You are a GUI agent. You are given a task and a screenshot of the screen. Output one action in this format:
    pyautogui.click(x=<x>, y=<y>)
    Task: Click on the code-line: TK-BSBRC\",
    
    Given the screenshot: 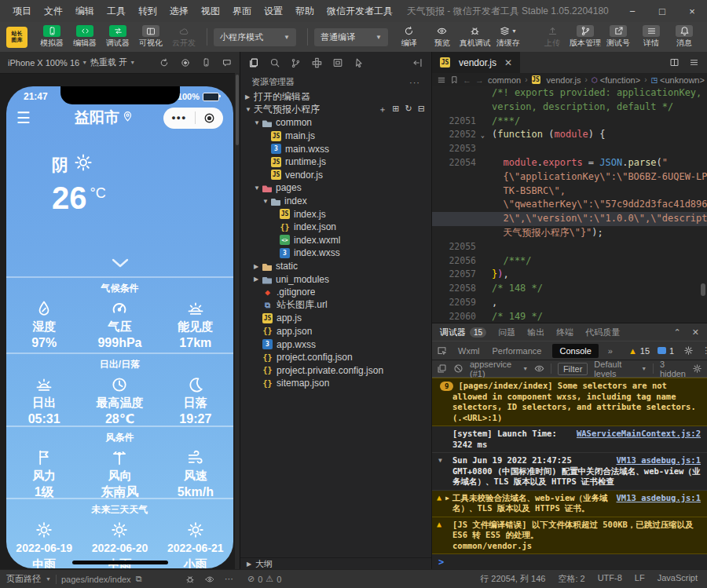 What is the action you would take?
    pyautogui.click(x=570, y=192)
    